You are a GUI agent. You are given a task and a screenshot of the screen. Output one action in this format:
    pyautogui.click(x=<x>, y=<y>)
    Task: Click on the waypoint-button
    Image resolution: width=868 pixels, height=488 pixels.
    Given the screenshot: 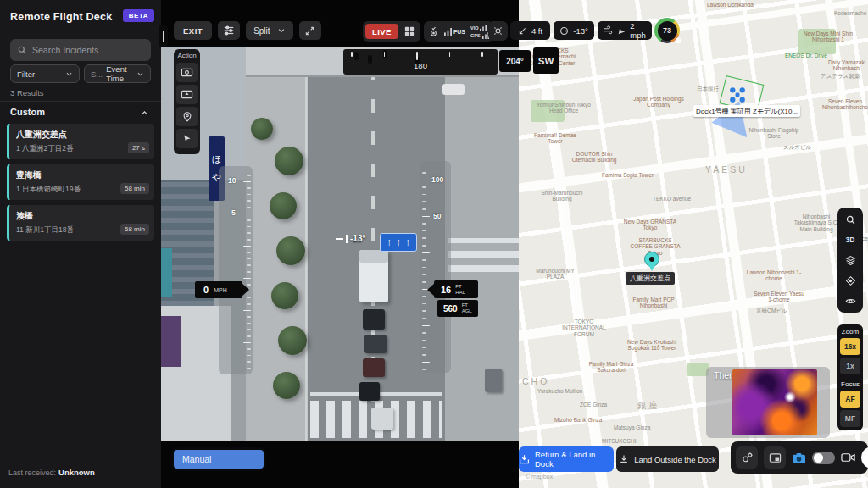 What is the action you would take?
    pyautogui.click(x=186, y=117)
    